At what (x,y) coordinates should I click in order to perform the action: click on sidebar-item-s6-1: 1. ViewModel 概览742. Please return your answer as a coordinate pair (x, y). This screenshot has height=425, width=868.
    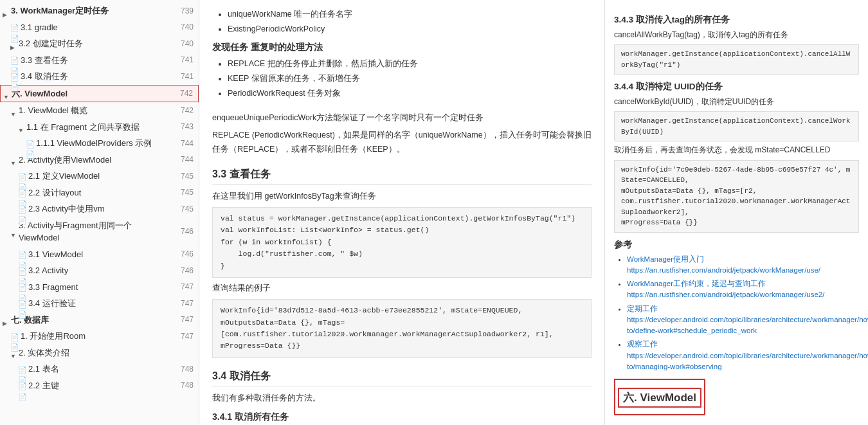
    Looking at the image, I should click on (99, 111).